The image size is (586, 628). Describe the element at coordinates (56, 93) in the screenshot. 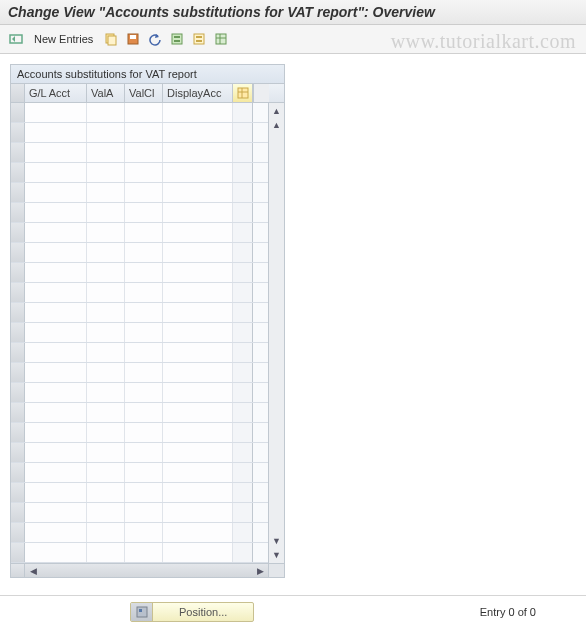

I see `column-header-gl-acct: G/L Acct` at that location.